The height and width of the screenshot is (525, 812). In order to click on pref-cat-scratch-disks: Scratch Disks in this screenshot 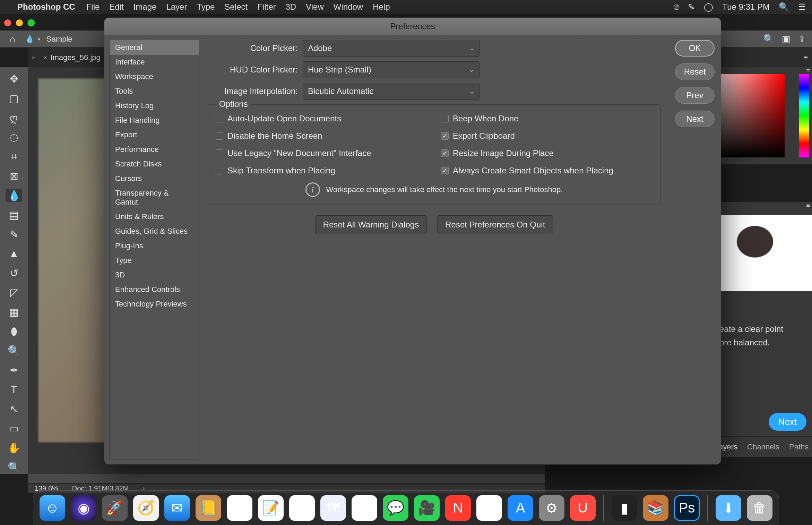, I will do `click(154, 164)`.